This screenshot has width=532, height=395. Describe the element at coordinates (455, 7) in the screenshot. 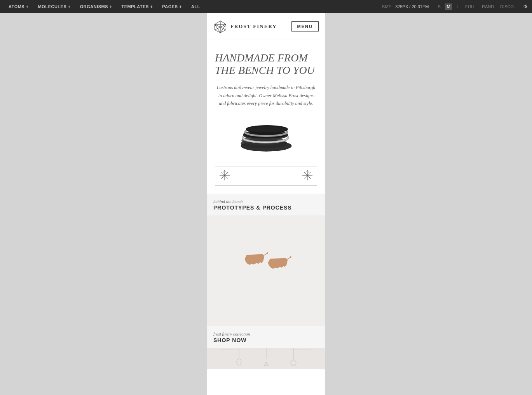

I see `nav-right-controls: SIZE 325PX / 20.31EM S M L FULL RAND DIS…` at that location.